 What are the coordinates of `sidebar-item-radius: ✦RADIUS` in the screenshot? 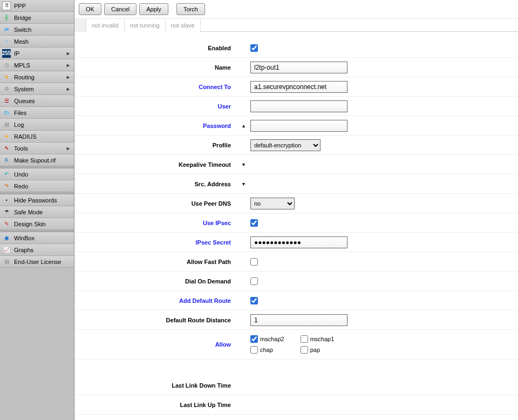 It's located at (37, 137).